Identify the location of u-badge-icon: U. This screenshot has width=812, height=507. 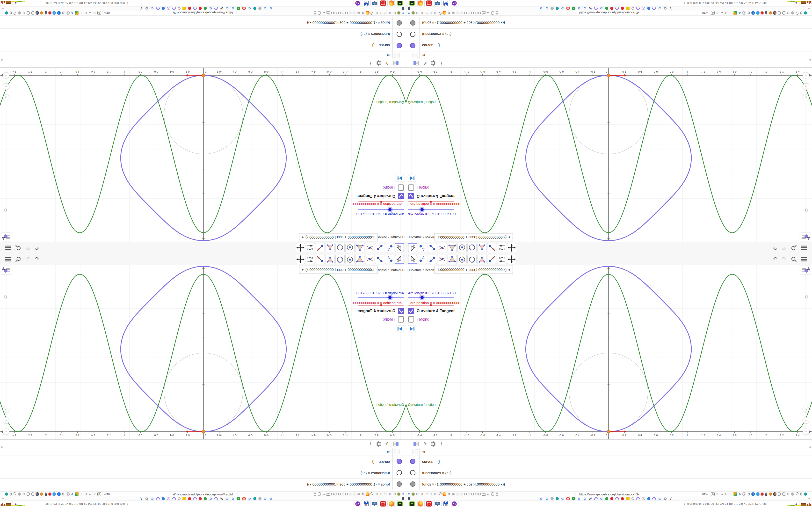
(774, 13).